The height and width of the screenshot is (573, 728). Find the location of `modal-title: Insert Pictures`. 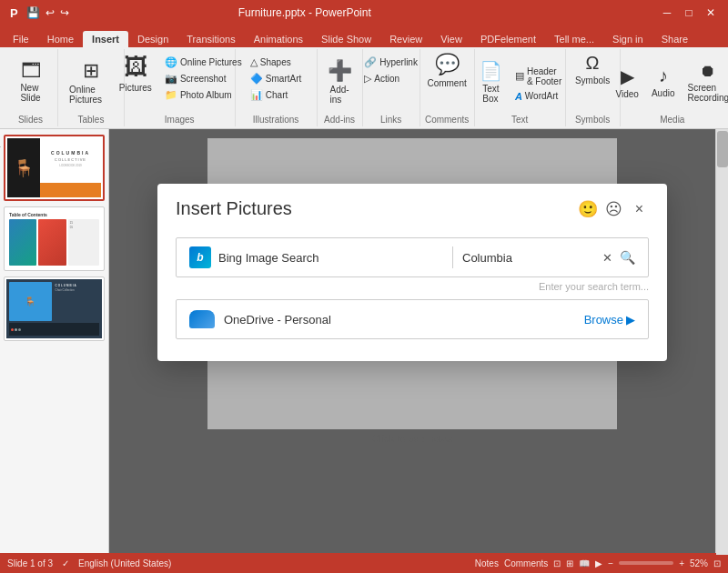

modal-title: Insert Pictures is located at coordinates (234, 209).